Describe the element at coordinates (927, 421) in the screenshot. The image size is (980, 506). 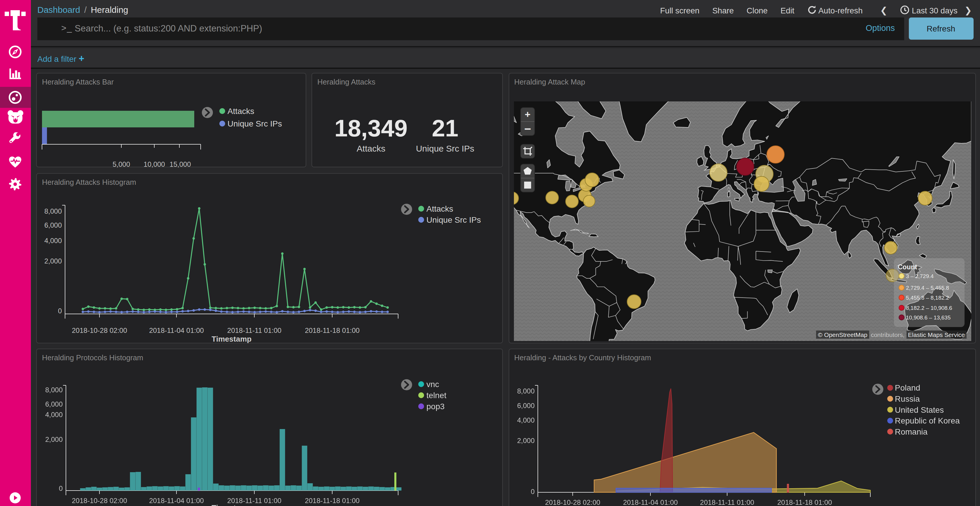
I see `svg-text: Republic of Korea` at that location.